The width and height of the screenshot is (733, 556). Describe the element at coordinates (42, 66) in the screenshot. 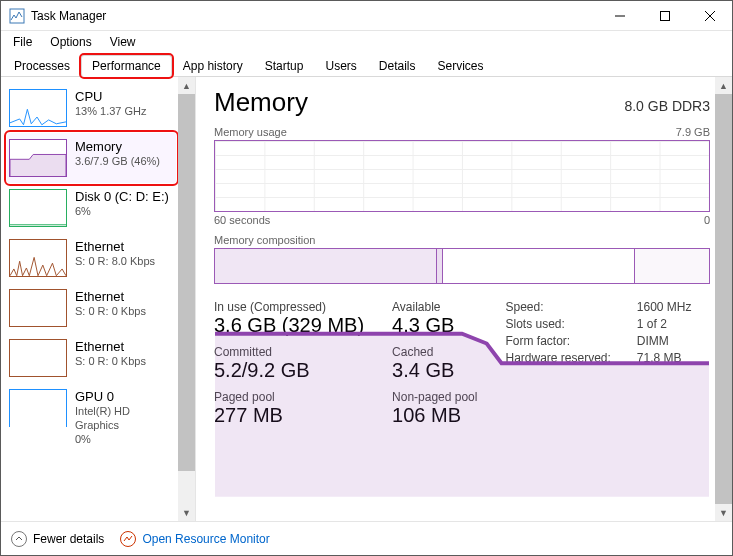

I see `tab-processes: Processes` at that location.